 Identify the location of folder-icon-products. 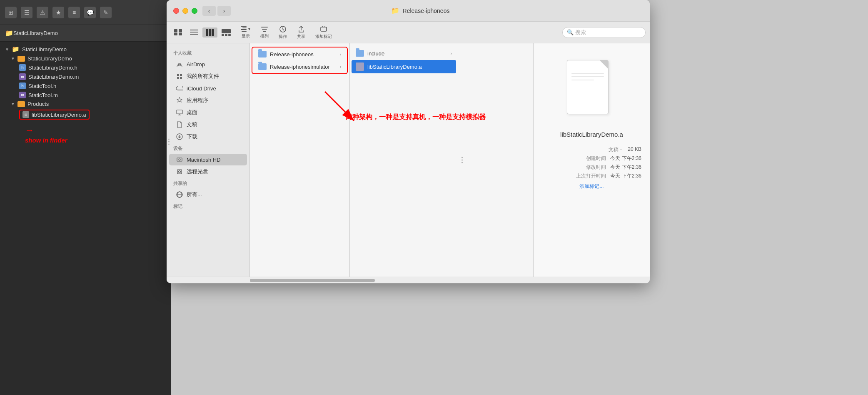
(21, 104).